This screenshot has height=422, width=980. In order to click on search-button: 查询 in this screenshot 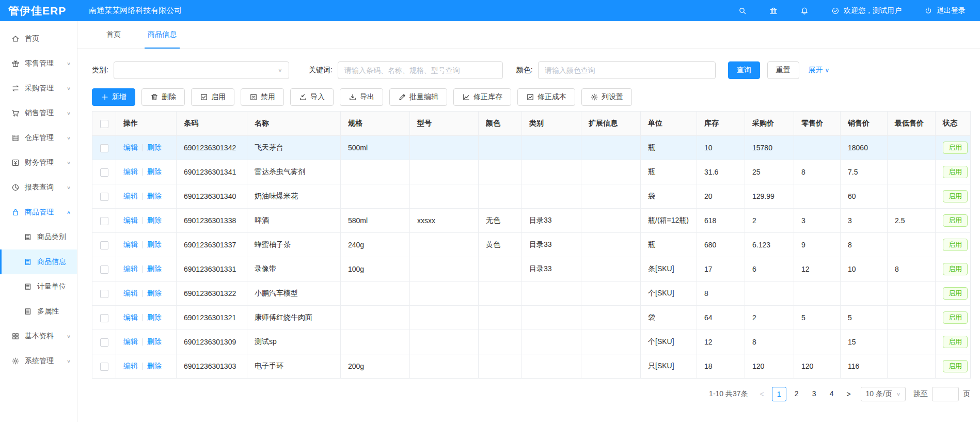, I will do `click(744, 70)`.